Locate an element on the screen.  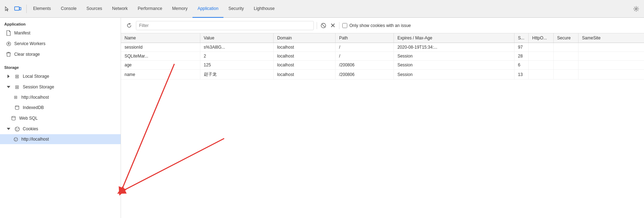
triangle-right-icon is located at coordinates (9, 76).